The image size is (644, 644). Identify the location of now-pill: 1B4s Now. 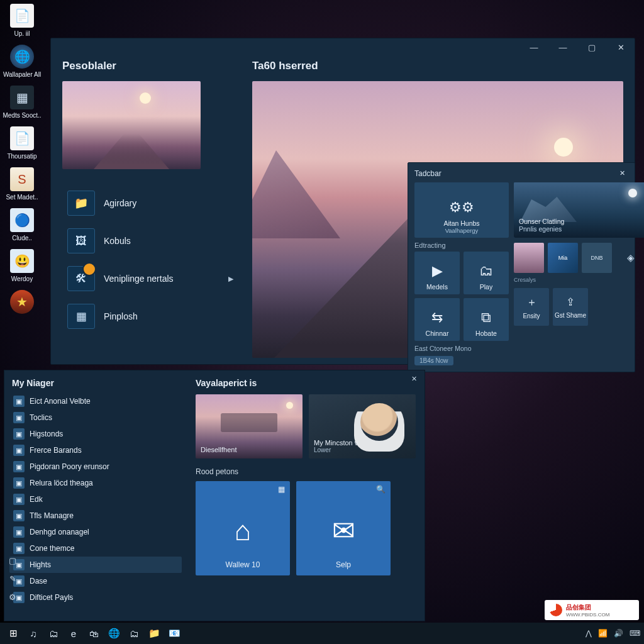
(434, 361).